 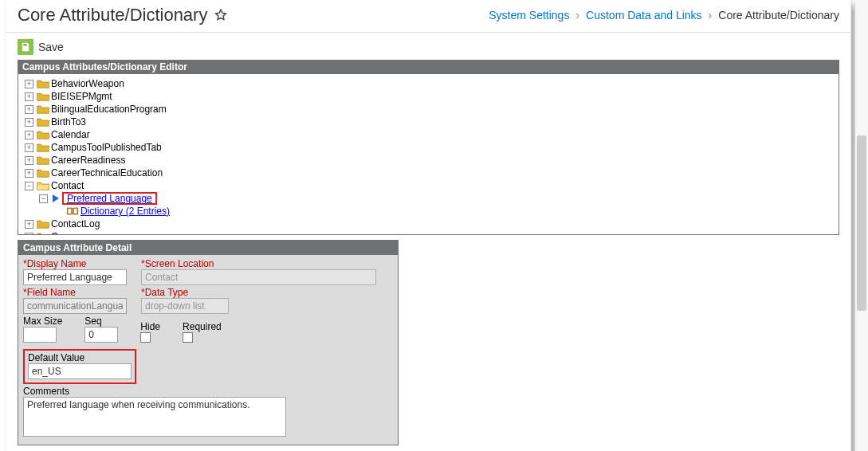 What do you see at coordinates (112, 15) in the screenshot?
I see `page-title: Core Attribute/Dictionary` at bounding box center [112, 15].